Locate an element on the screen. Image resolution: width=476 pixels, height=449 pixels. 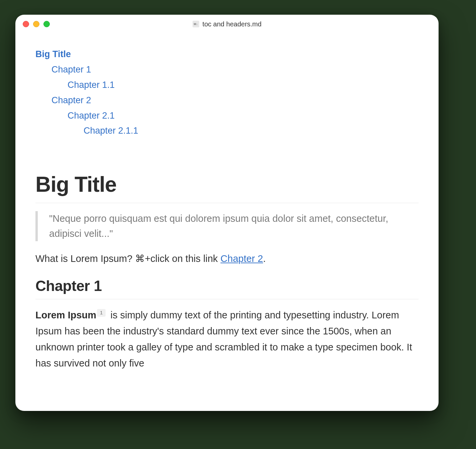
file-icon: M↓ is located at coordinates (196, 24).